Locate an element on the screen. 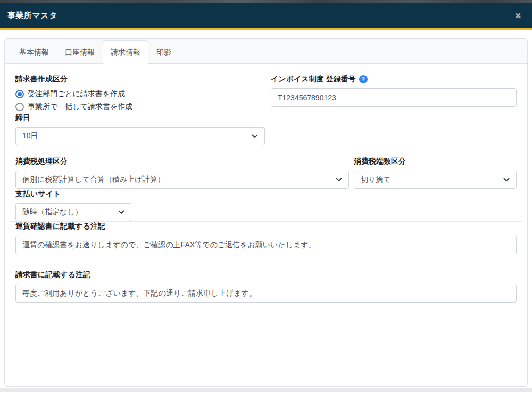 This screenshot has width=532, height=394. modal-header: 事業所マスタ ✖ is located at coordinates (266, 16).